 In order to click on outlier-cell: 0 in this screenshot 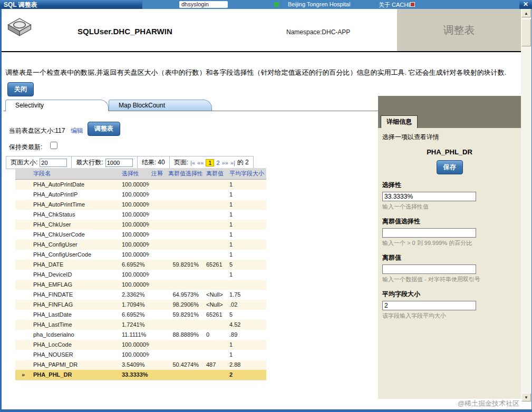, I will do `click(216, 335)`.